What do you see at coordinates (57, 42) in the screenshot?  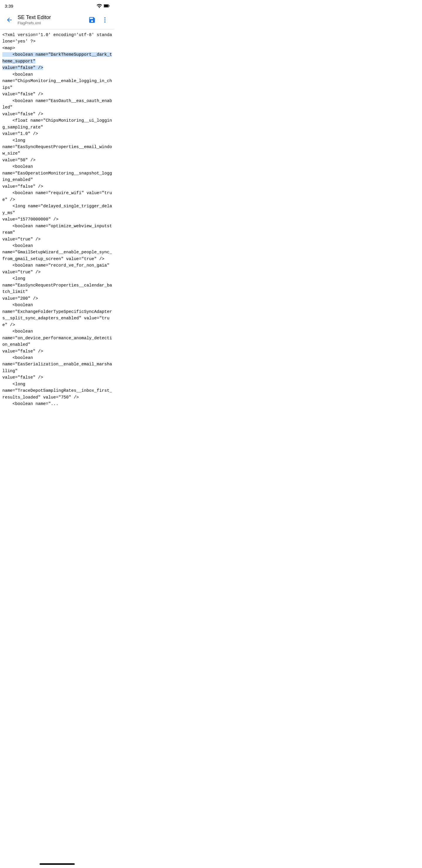 I see `xml-declaration: <?xml version='1.0' encoding='utf-8' sta…` at bounding box center [57, 42].